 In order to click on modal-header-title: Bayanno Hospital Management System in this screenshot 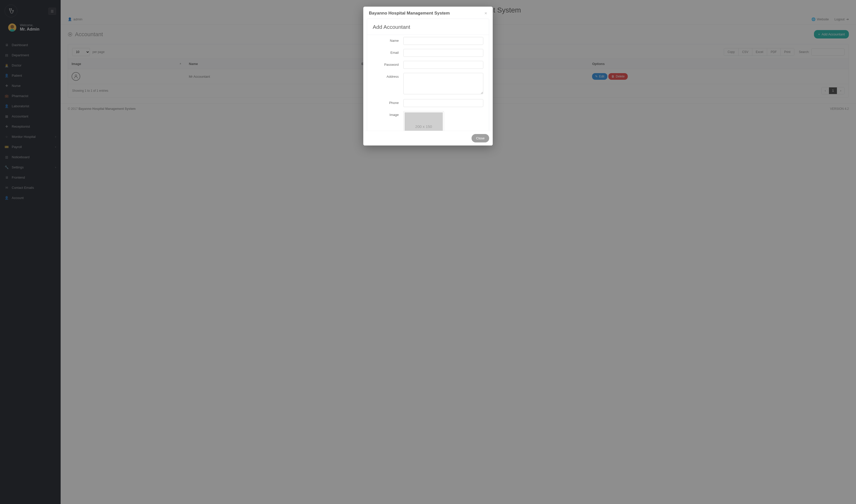, I will do `click(409, 14)`.